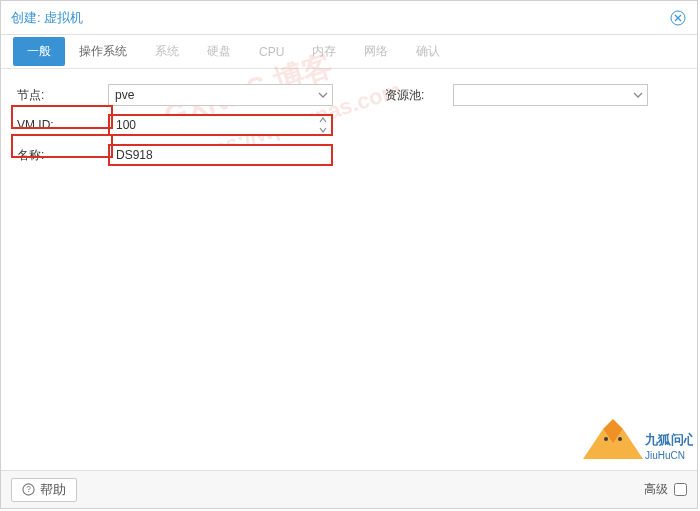  I want to click on help-button: ? 帮助, so click(44, 490).